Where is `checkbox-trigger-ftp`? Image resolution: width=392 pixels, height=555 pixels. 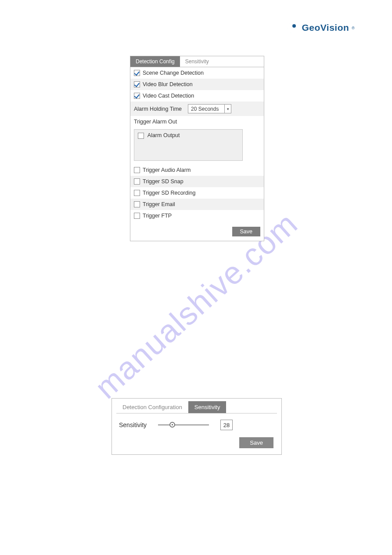 checkbox-trigger-ftp is located at coordinates (137, 216).